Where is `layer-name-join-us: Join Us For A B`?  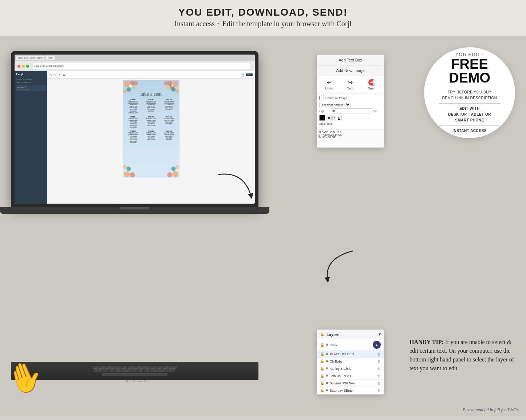
layer-name-join-us: Join Us For A B is located at coordinates (353, 376).